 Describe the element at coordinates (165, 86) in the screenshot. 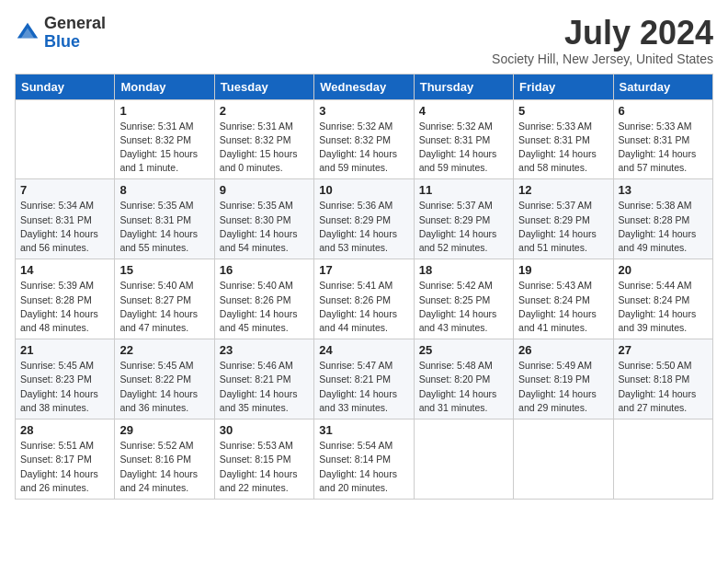

I see `calendar-header-monday: Monday` at that location.